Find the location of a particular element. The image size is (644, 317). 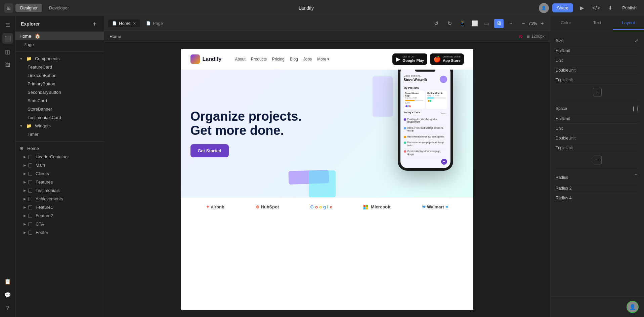

footer-checkbox is located at coordinates (30, 233).